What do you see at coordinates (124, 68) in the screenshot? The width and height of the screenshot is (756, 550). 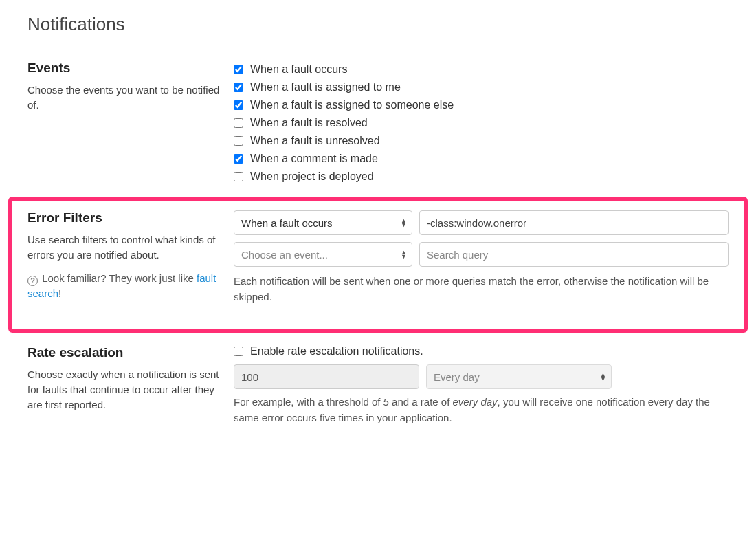 I see `events-title: Events` at bounding box center [124, 68].